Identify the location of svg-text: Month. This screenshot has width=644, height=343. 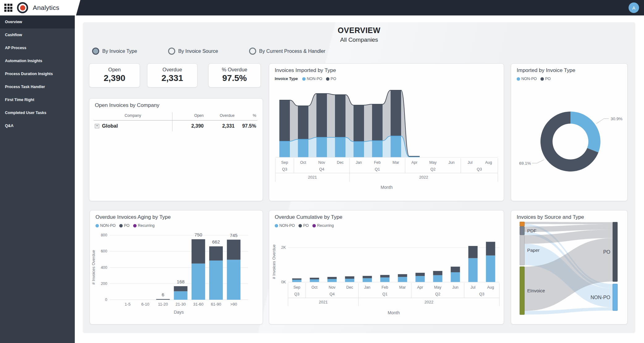
(387, 187).